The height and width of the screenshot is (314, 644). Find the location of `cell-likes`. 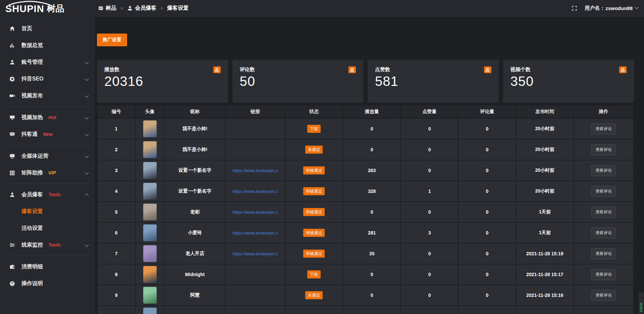

cell-likes is located at coordinates (429, 310).